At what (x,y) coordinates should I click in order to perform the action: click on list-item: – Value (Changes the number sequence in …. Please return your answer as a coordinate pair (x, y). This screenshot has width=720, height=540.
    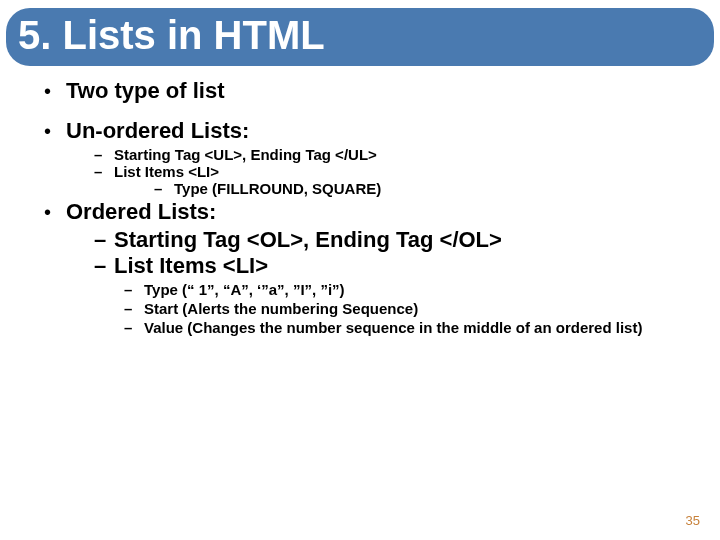
    Looking at the image, I should click on (413, 328).